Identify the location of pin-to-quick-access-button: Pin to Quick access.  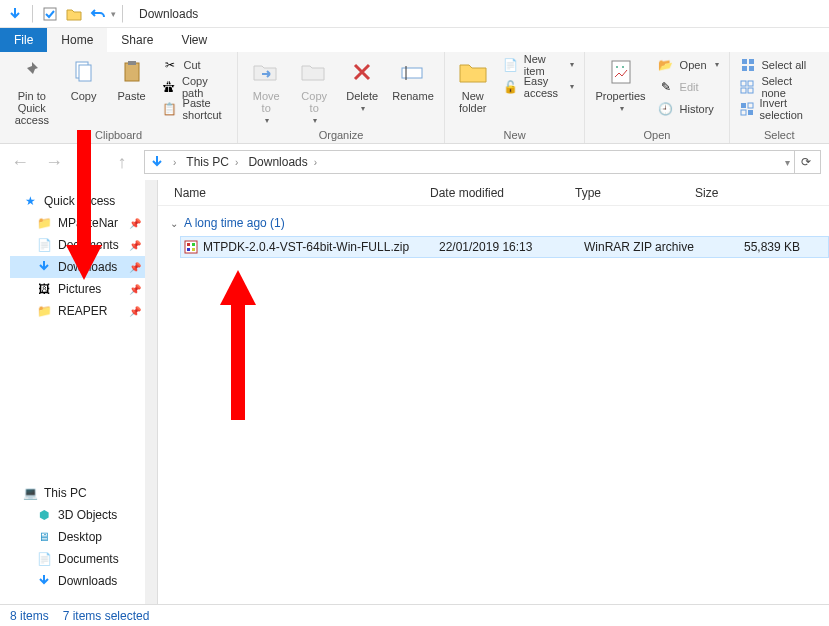
(32, 91).